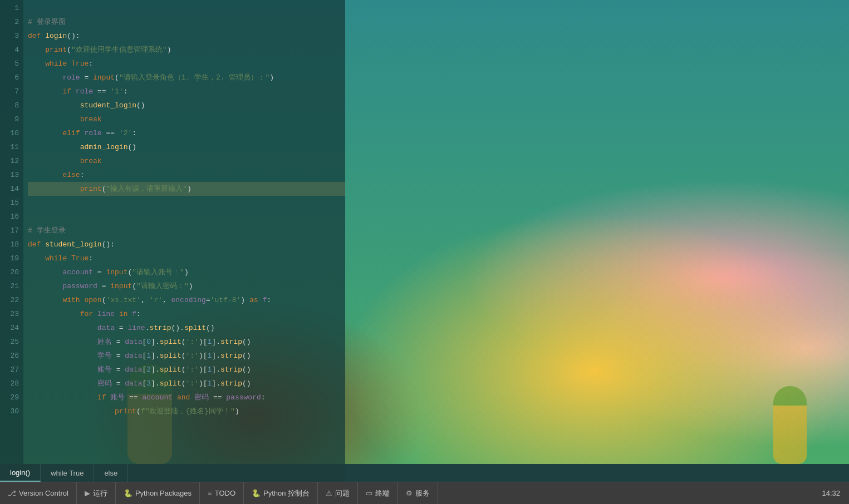 The height and width of the screenshot is (504, 849). What do you see at coordinates (9, 217) in the screenshot?
I see `line-num: 16` at bounding box center [9, 217].